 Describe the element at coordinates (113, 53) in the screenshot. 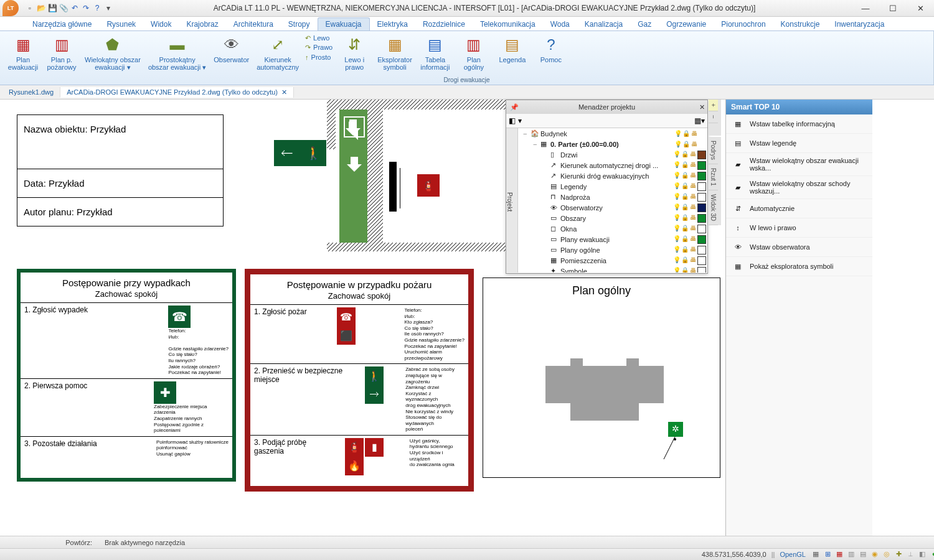

I see `btn-wielokatny: ⬟Wielokątny obszar ewakuacji ▾` at that location.